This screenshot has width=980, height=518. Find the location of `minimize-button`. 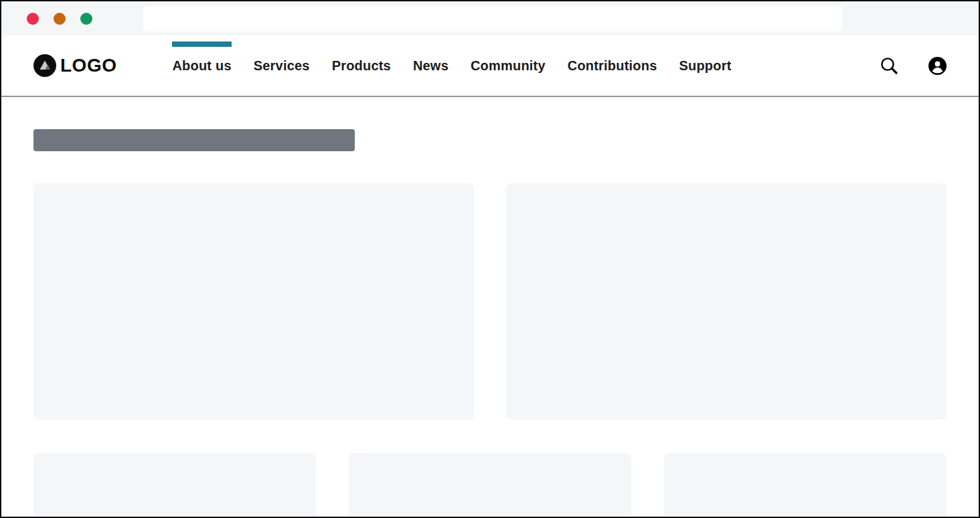

minimize-button is located at coordinates (60, 19).